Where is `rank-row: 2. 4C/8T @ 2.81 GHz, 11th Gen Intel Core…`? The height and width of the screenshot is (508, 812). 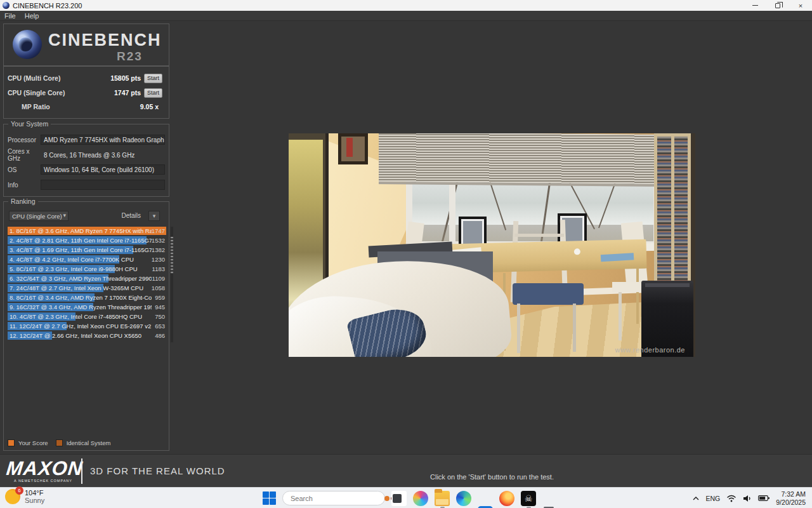 rank-row: 2. 4C/8T @ 2.81 GHz, 11th Gen Intel Core… is located at coordinates (87, 240).